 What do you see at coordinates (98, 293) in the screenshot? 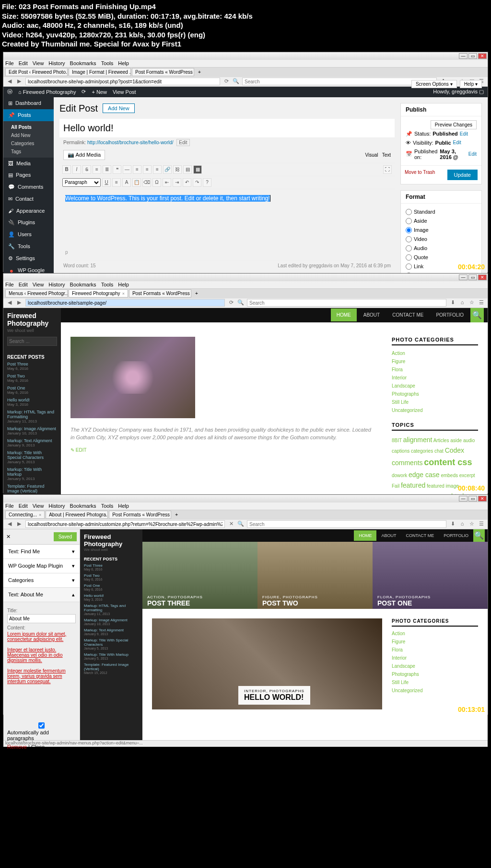
I see `browser-tab: Fireweed Photography×` at bounding box center [98, 293].